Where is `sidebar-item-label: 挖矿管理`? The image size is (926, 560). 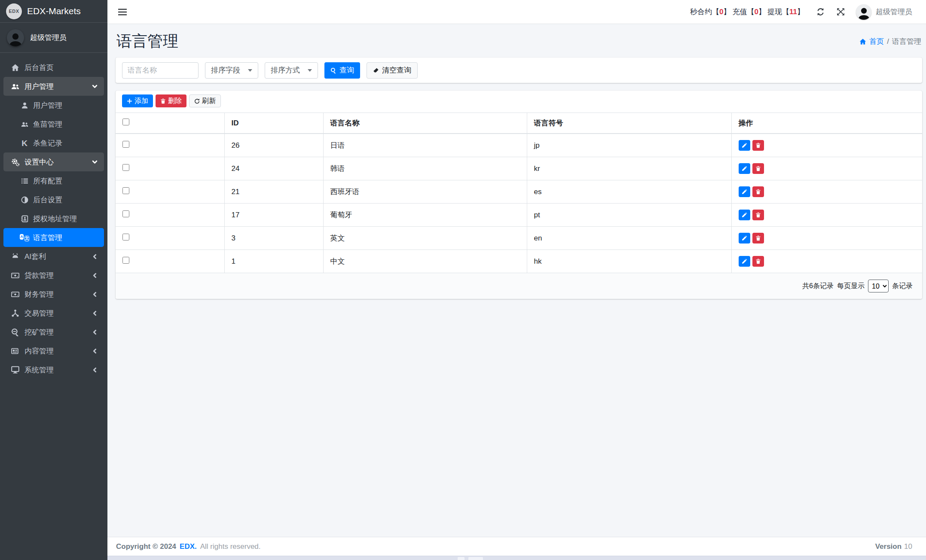
sidebar-item-label: 挖矿管理 is located at coordinates (39, 332).